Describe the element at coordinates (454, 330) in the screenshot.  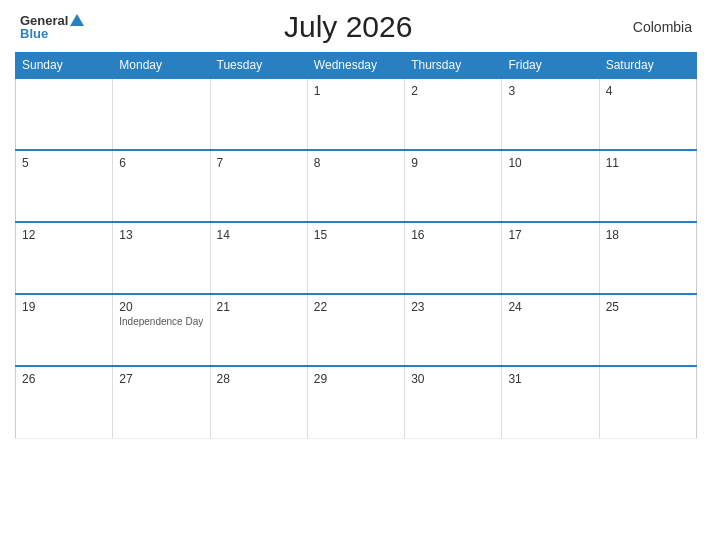
I see `calendar-day-cell: 23` at that location.